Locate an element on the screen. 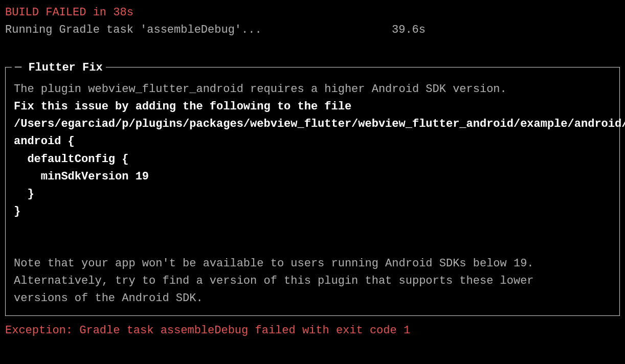 The image size is (625, 364). build-failed-line: BUILD FAILED in 38s is located at coordinates (312, 13).